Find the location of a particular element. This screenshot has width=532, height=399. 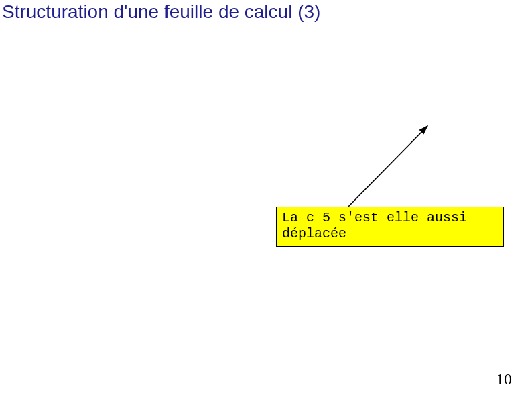

title-underline is located at coordinates (266, 27).